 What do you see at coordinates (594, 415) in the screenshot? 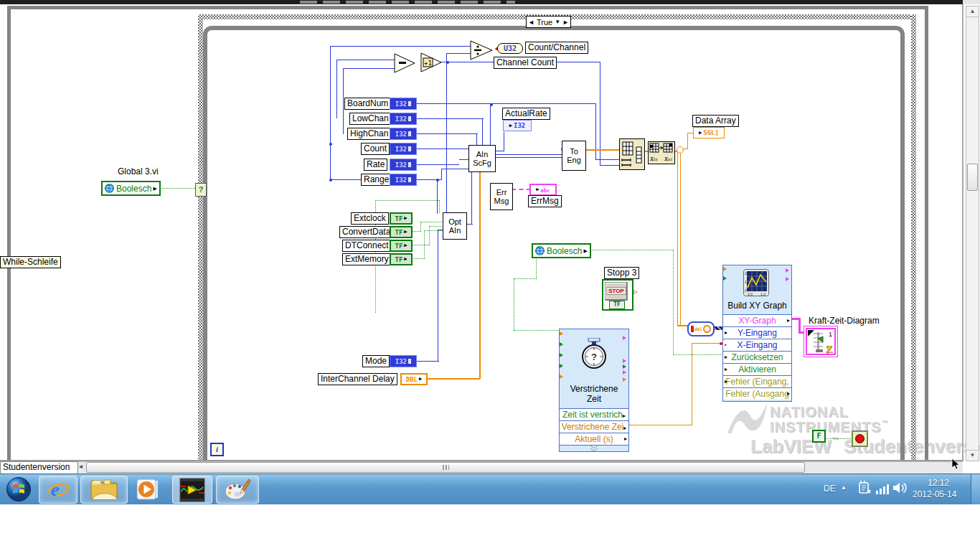
I see `elapsed-row-time-has-elapsed: Zeit ist verstrich▸` at bounding box center [594, 415].